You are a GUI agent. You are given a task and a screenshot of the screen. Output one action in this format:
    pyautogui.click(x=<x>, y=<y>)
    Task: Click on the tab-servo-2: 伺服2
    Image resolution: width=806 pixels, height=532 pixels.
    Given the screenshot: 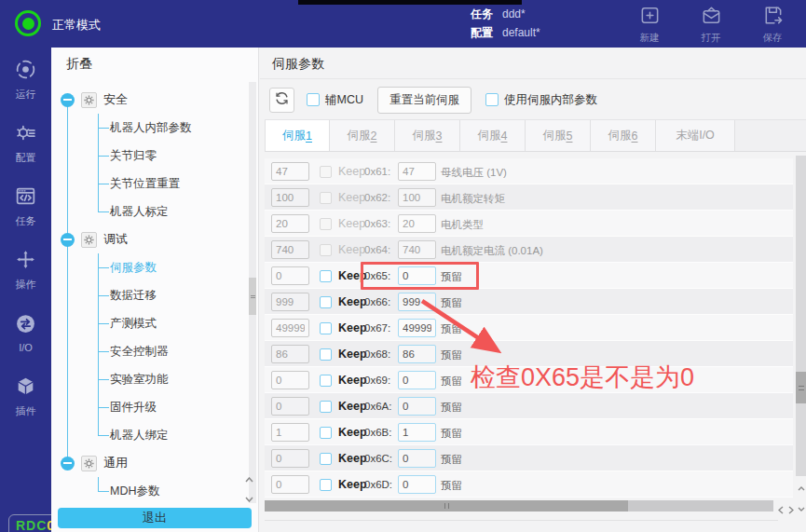 What is the action you would take?
    pyautogui.click(x=362, y=136)
    